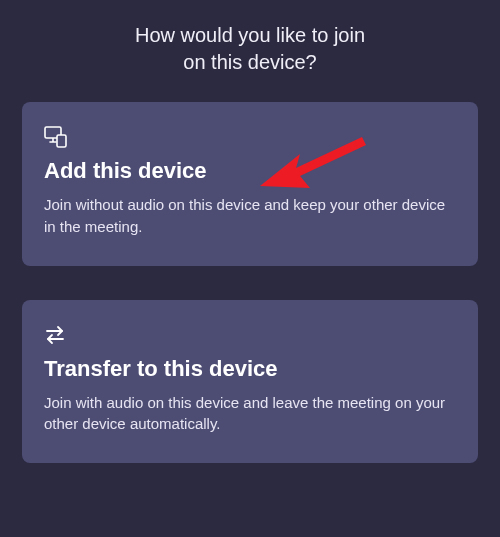 This screenshot has height=537, width=500. Describe the element at coordinates (250, 335) in the screenshot. I see `transfer-icon` at that location.